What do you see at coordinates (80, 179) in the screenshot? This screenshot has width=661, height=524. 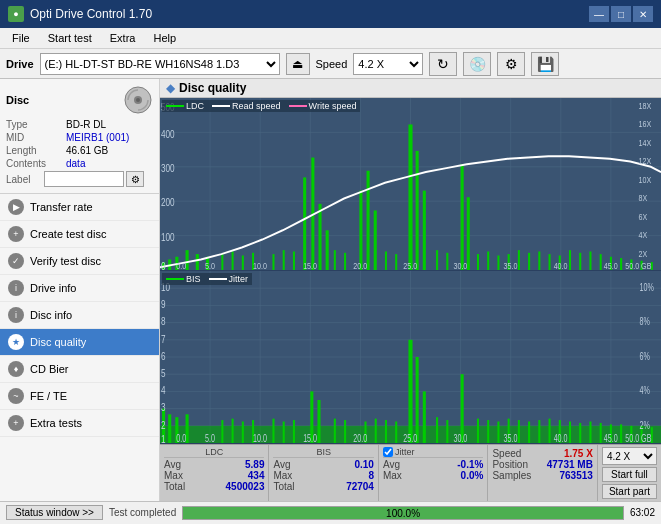 I see `label-row: Label ⚙` at bounding box center [80, 179].